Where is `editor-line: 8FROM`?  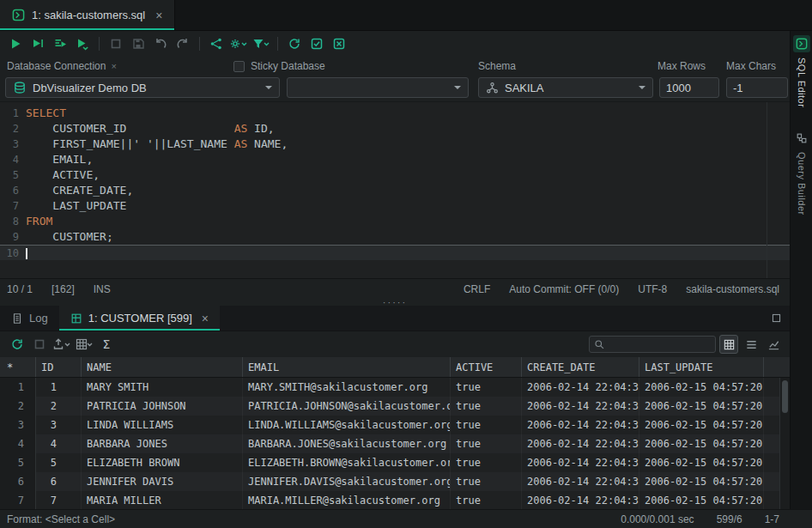 editor-line: 8FROM is located at coordinates (395, 222).